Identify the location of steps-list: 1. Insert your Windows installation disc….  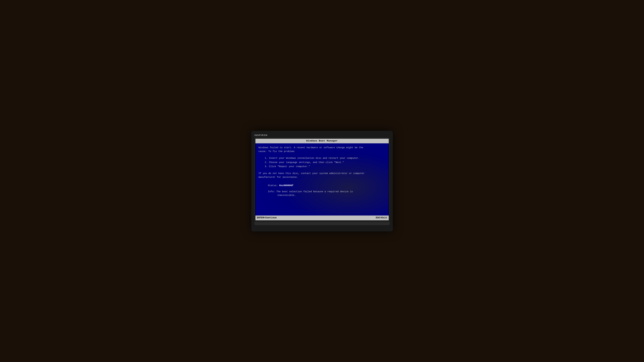
(325, 162).